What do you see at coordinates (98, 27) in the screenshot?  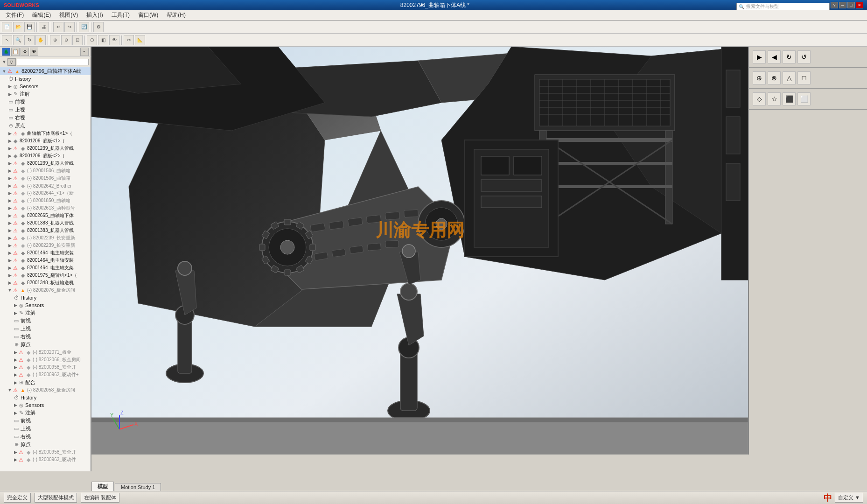 I see `options-button: ⚙` at bounding box center [98, 27].